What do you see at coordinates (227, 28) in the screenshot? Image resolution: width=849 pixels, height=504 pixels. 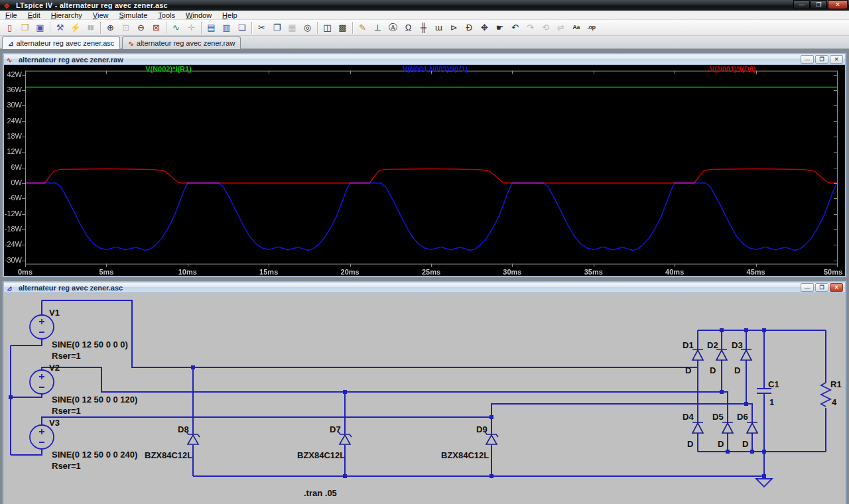 I see `tile-vertically-icon: ▥` at bounding box center [227, 28].